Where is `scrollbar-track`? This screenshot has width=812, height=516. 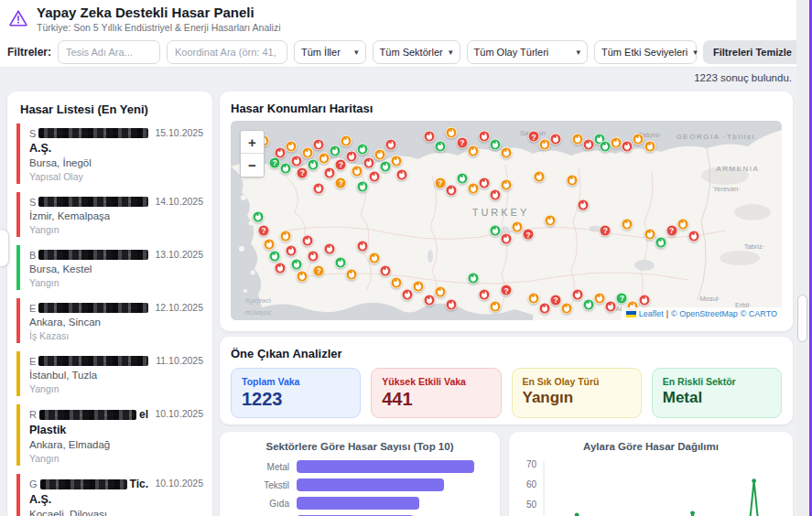 scrollbar-track is located at coordinates (803, 258).